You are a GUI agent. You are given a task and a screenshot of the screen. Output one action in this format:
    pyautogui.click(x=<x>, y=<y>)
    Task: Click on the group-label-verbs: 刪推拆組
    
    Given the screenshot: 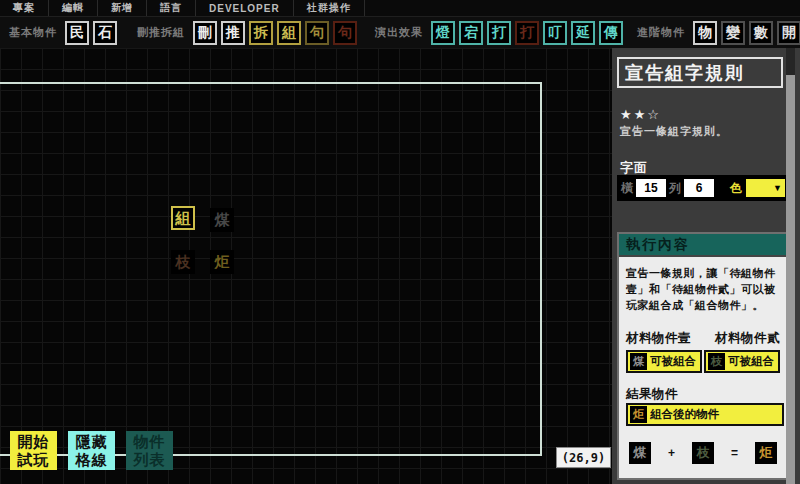 What is the action you would take?
    pyautogui.click(x=161, y=32)
    